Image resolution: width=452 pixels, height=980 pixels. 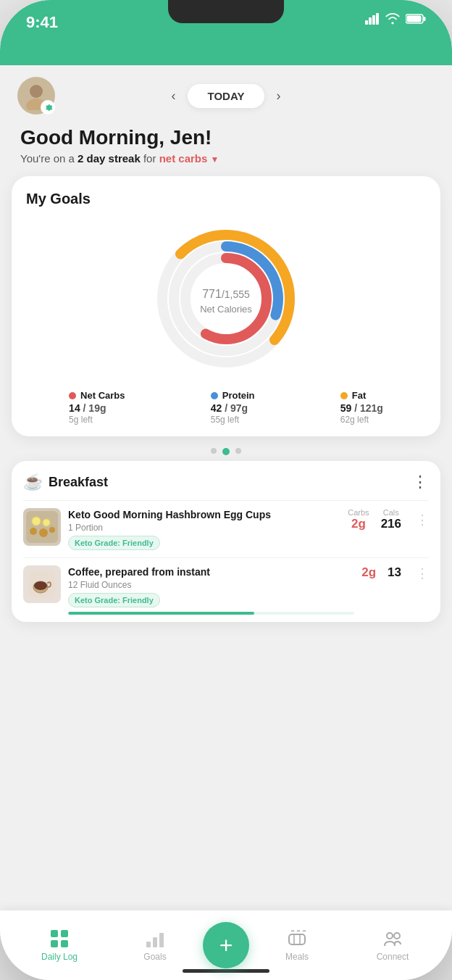 What do you see at coordinates (422, 520) in the screenshot?
I see `drag-handle-1: ⋮` at bounding box center [422, 520].